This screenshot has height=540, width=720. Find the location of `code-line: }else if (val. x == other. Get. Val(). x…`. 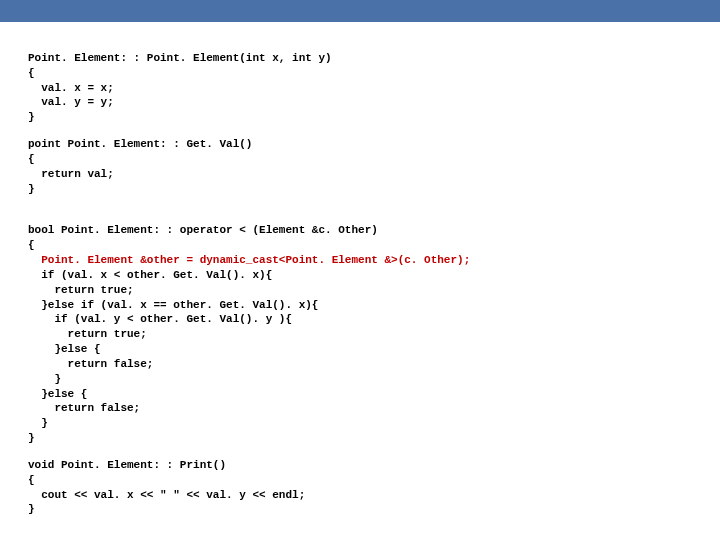

code-line: }else if (val. x == other. Get. Val(). x… is located at coordinates (173, 305).